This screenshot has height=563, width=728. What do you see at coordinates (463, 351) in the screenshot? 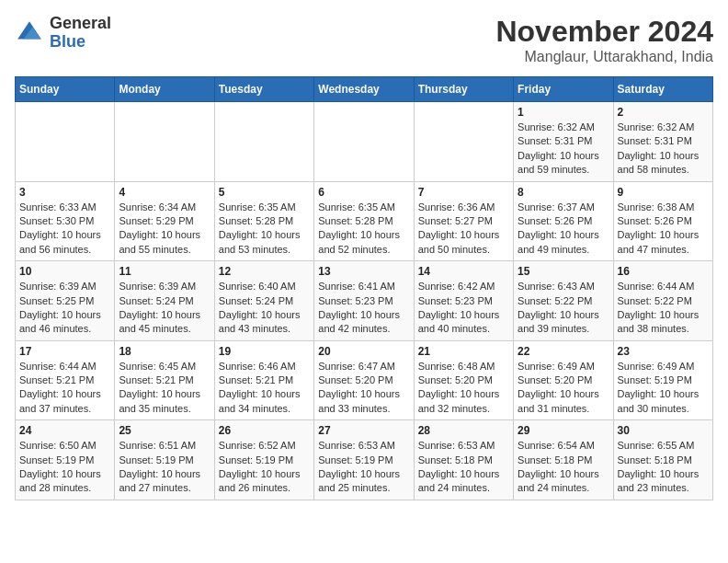
I see `day-number: 21` at bounding box center [463, 351].